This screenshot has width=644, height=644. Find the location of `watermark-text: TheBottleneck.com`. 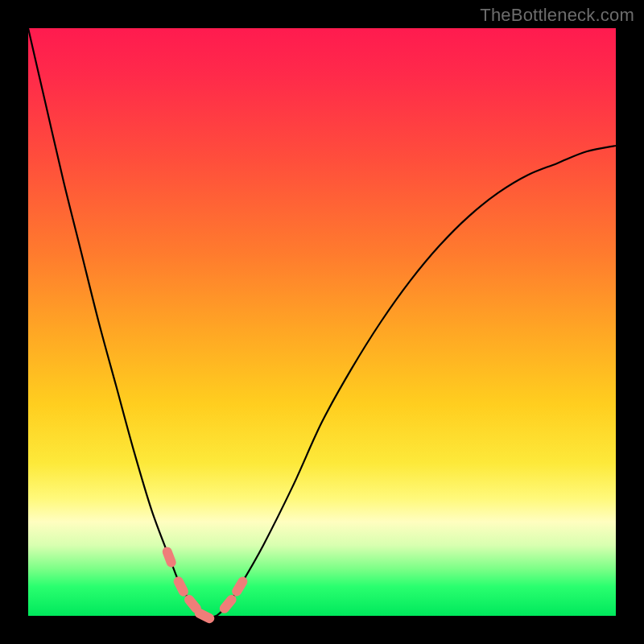

watermark-text: TheBottleneck.com is located at coordinates (557, 15).